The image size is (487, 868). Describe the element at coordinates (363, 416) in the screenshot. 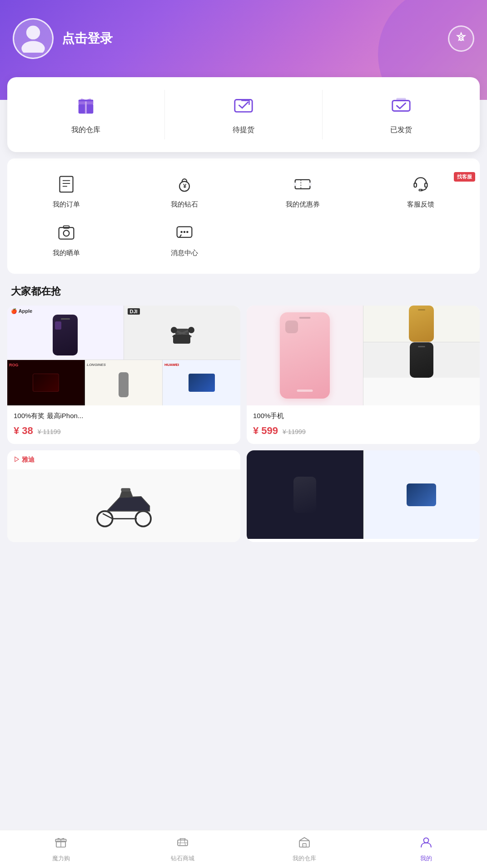

I see `product-title-2: 100%手机` at that location.